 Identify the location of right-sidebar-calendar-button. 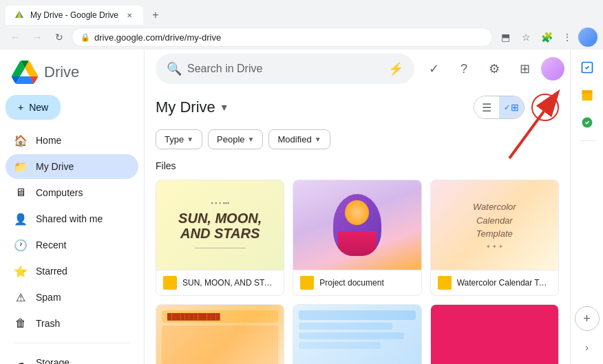
(587, 95).